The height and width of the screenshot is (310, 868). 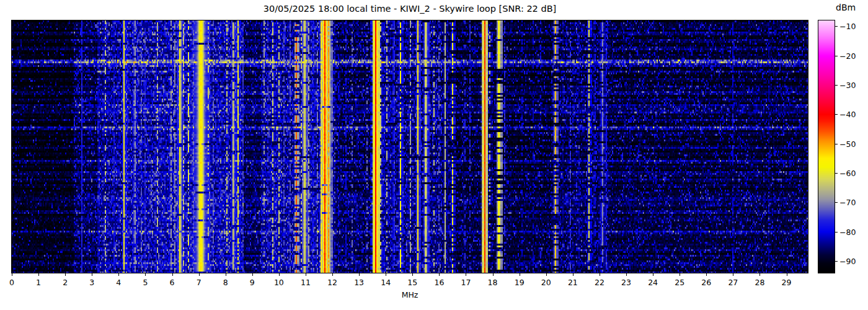 I want to click on x-tick-label: 5, so click(x=145, y=283).